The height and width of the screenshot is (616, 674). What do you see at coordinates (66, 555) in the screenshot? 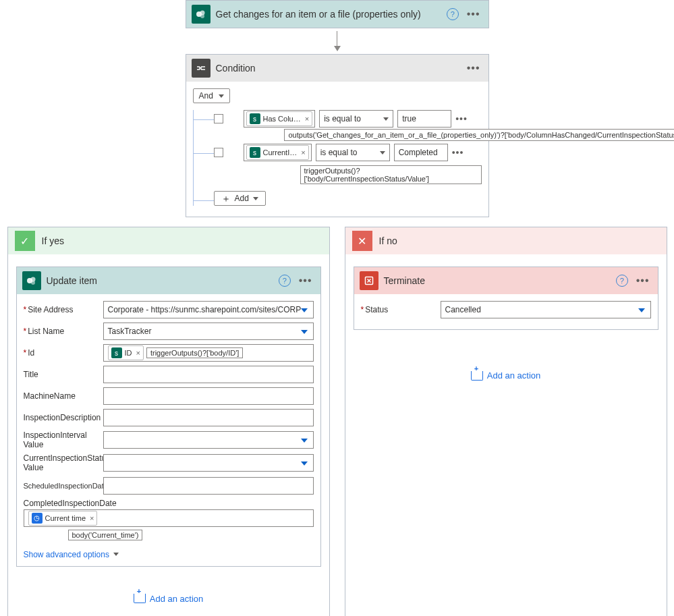
I see `show-advanced-label: Show advanced options` at bounding box center [66, 555].